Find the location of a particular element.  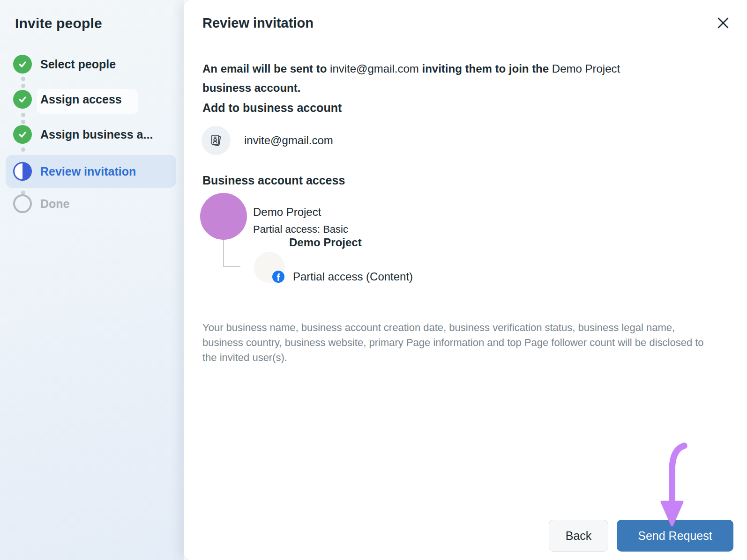

send-request-button: Send Request is located at coordinates (675, 536).